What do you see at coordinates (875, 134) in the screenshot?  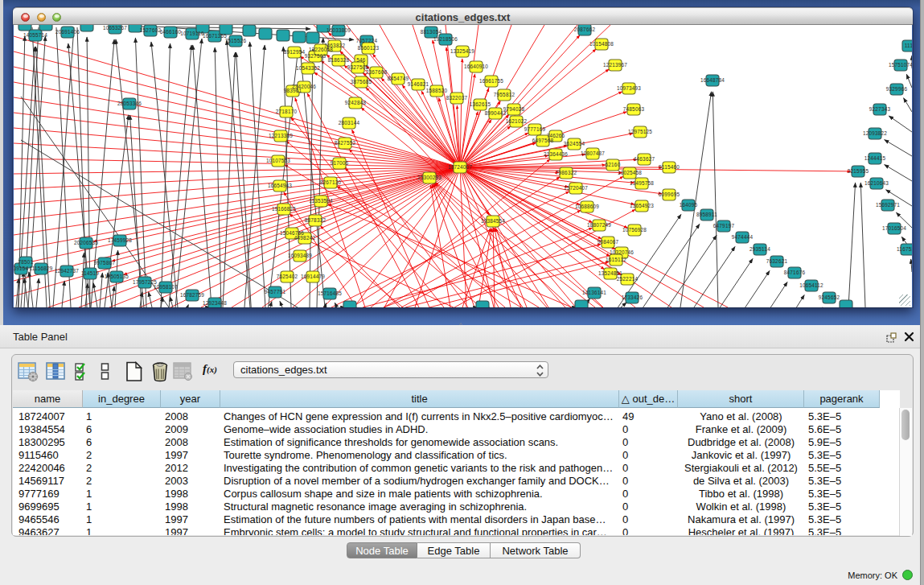 I see `svg-text: 12093822` at bounding box center [875, 134].